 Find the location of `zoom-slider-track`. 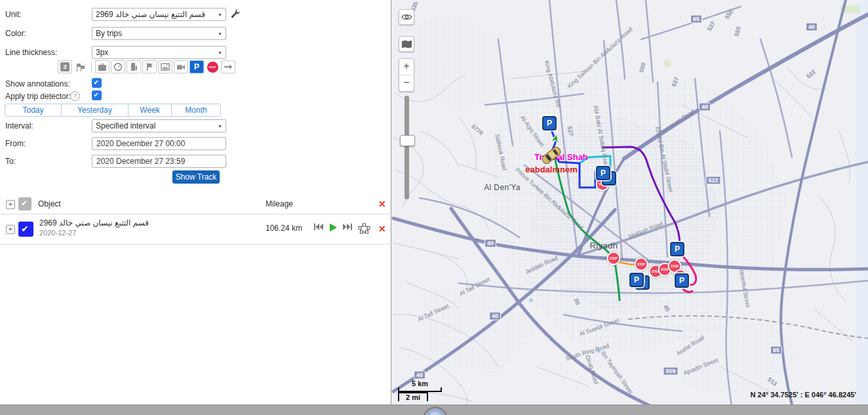

zoom-slider-track is located at coordinates (406, 148).